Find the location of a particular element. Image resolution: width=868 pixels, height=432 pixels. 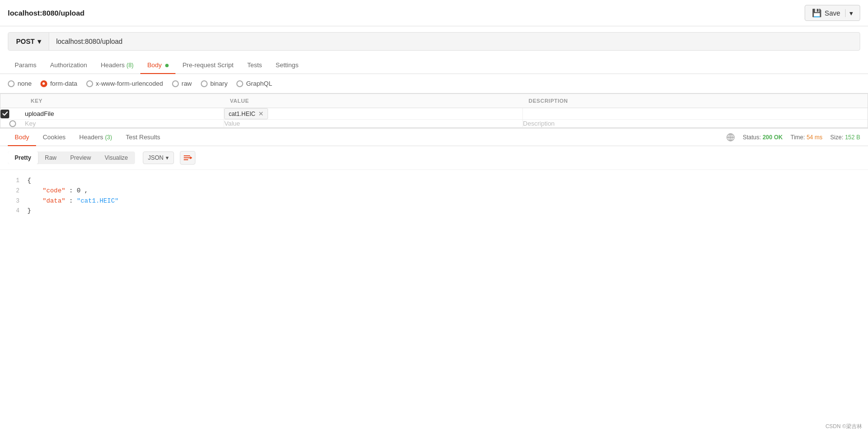

tab-settings: Settings is located at coordinates (288, 65).